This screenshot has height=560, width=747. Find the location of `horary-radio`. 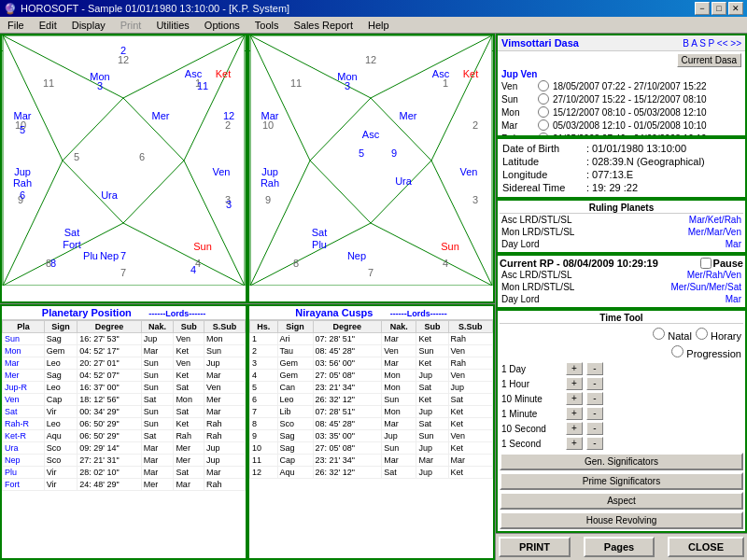

horary-radio is located at coordinates (702, 334).